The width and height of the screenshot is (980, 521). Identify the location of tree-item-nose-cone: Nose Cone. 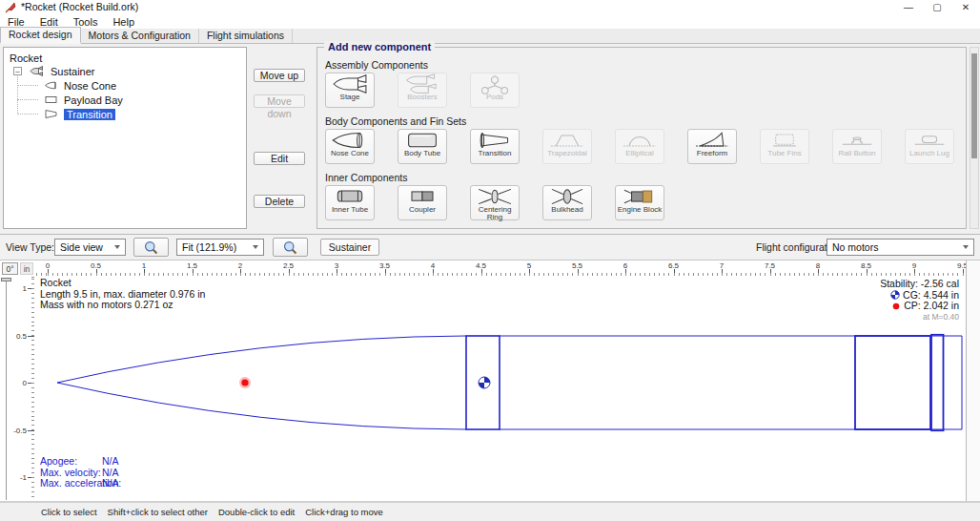
(79, 86).